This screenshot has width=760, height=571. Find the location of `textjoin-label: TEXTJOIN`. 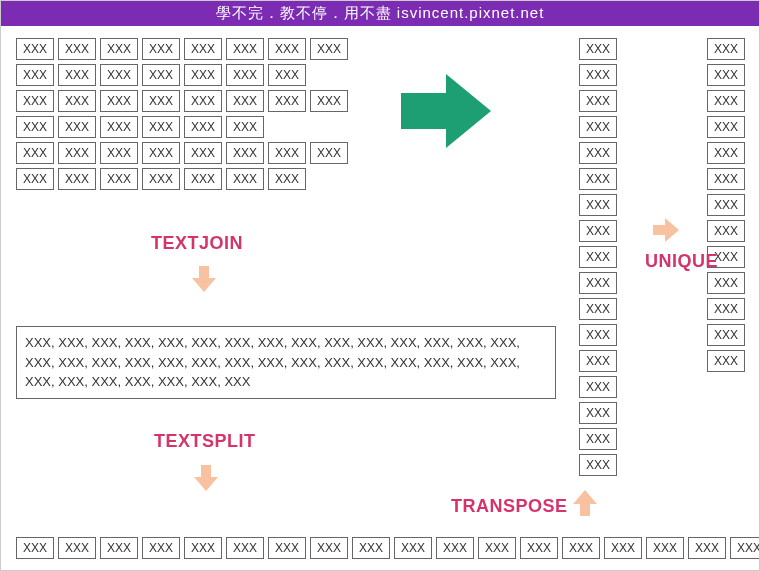

textjoin-label: TEXTJOIN is located at coordinates (197, 244).